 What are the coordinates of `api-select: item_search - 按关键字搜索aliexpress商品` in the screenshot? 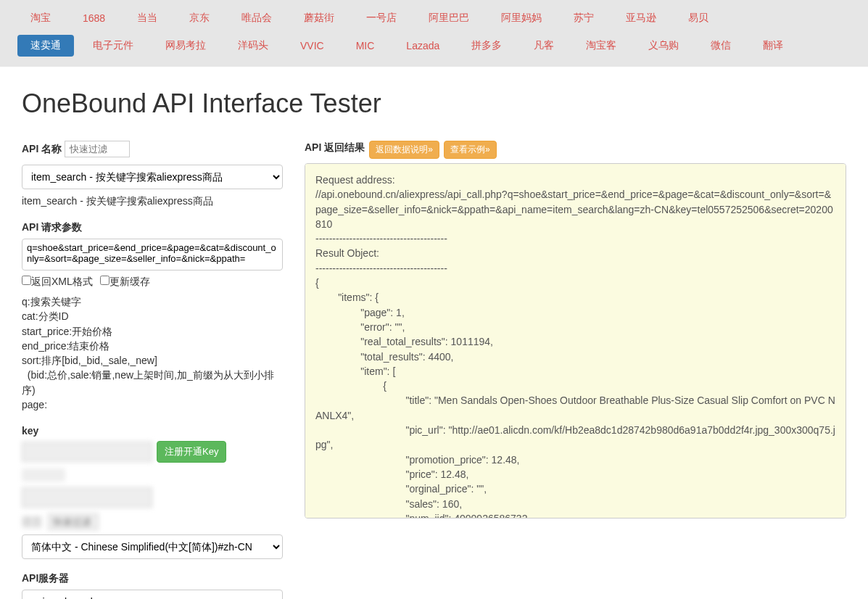 It's located at (152, 177).